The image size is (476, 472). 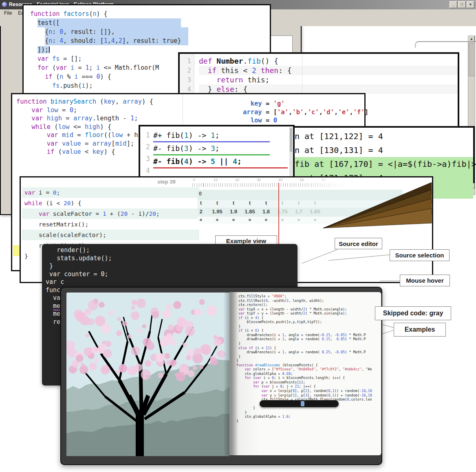 What do you see at coordinates (166, 182) in the screenshot?
I see `step-counter: step 39` at bounding box center [166, 182].